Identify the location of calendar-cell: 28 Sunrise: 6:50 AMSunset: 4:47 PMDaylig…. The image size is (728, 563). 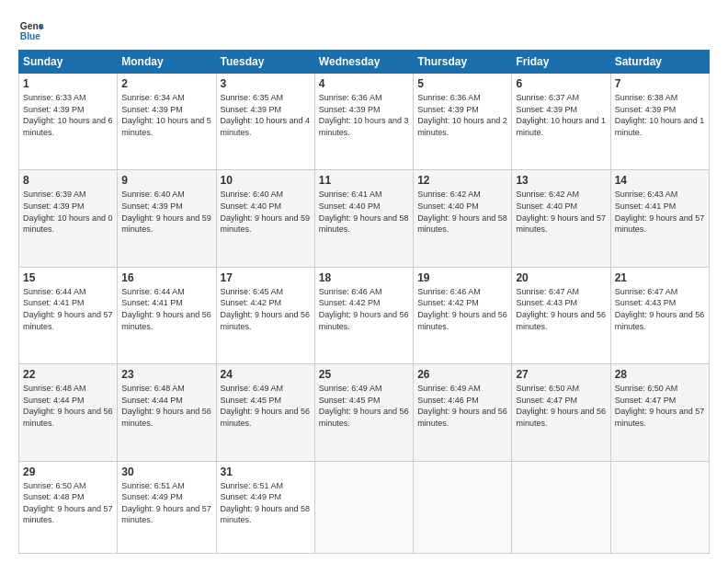
(660, 412).